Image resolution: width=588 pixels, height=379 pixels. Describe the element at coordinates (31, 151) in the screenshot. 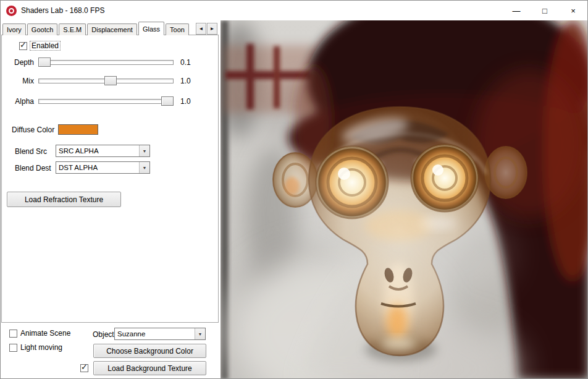

I see `blend-src-label: Blend Src` at that location.